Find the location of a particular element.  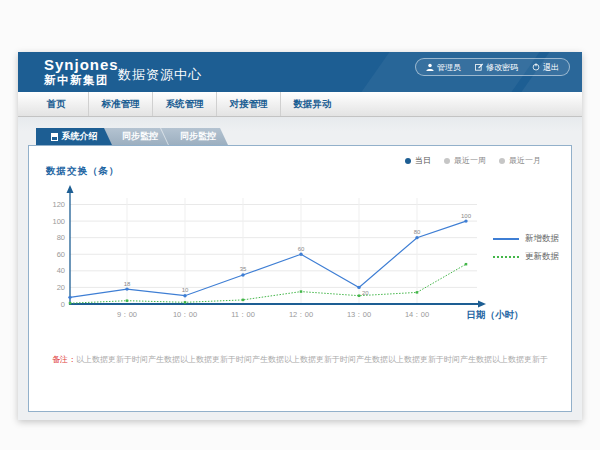

chart-legend: 新增数据 更新数据 is located at coordinates (526, 248).